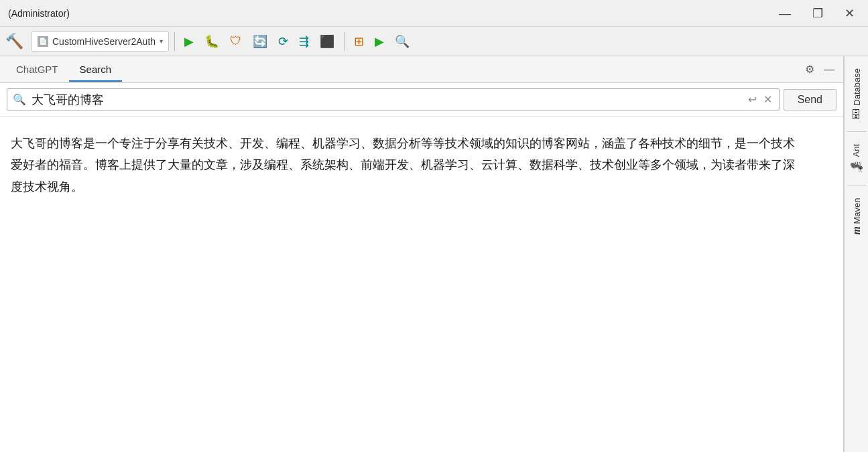 The height and width of the screenshot is (452, 868). I want to click on undo-button: ↩, so click(752, 99).